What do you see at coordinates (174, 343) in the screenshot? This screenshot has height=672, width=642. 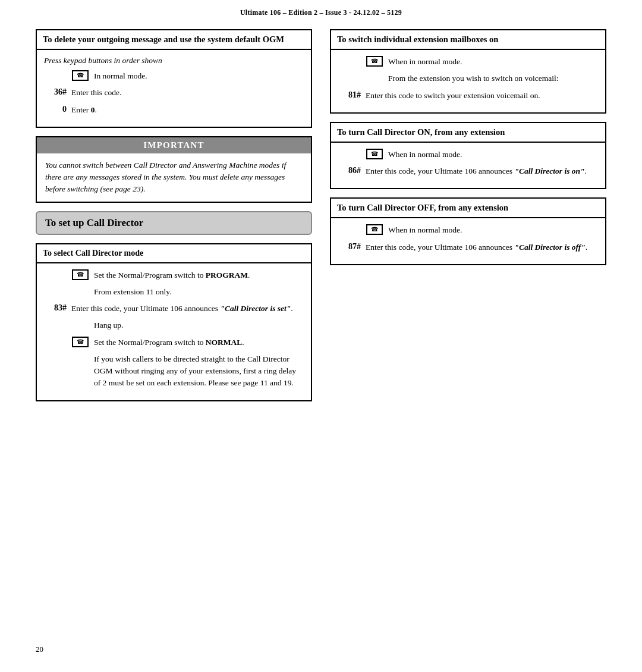 I see `step-row: ☎ Set the Normal/Program switch to NORMA…` at bounding box center [174, 343].